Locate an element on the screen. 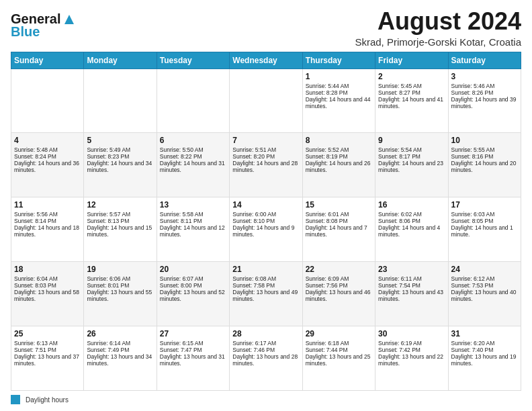 The image size is (532, 411). cell-content: Sunrise: 6:18 AM is located at coordinates (339, 343).